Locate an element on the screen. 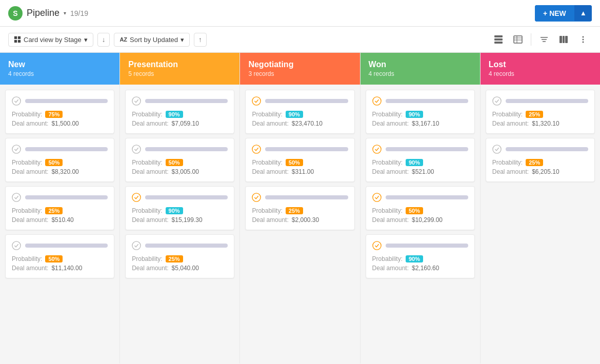  deal-value: $3,167.10 is located at coordinates (426, 124).